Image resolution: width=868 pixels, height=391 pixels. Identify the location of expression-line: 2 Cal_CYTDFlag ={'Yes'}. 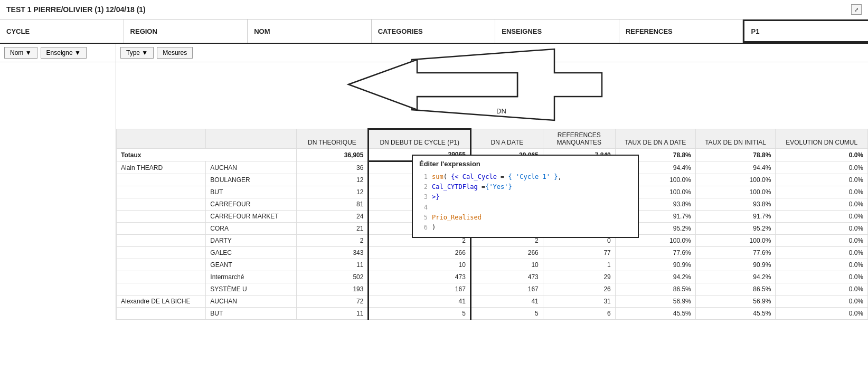
(529, 187).